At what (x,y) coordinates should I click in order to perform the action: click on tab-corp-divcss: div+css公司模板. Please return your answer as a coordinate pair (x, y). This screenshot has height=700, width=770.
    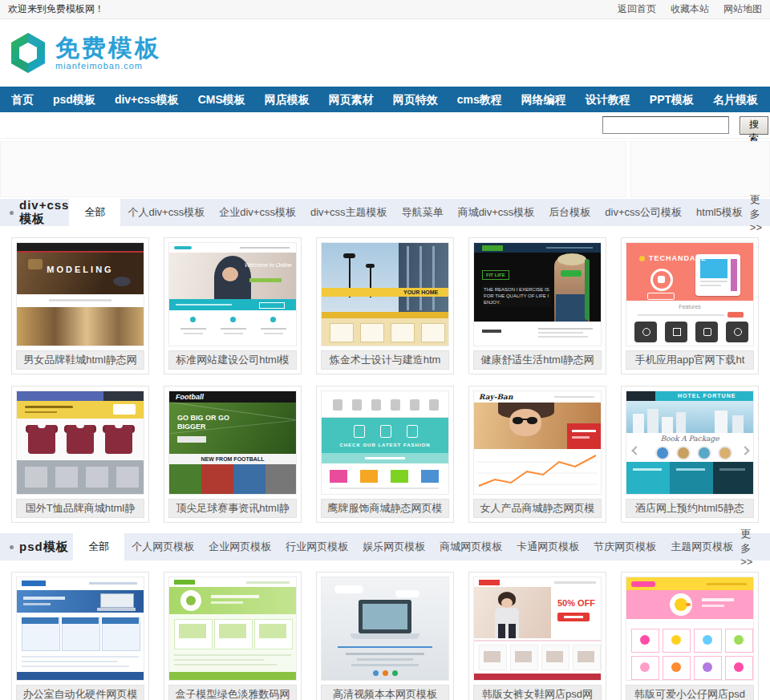
    Looking at the image, I should click on (643, 212).